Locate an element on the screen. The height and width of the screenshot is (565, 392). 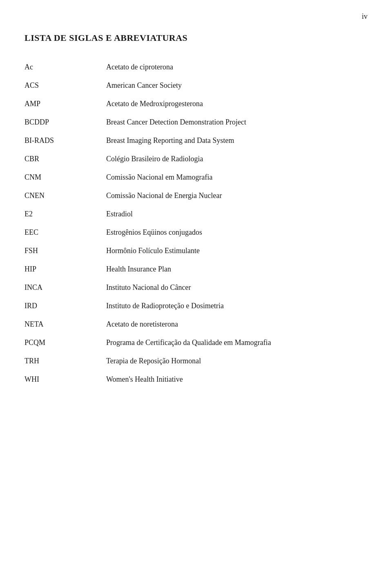
abbreviation-code: IRD is located at coordinates (65, 306).